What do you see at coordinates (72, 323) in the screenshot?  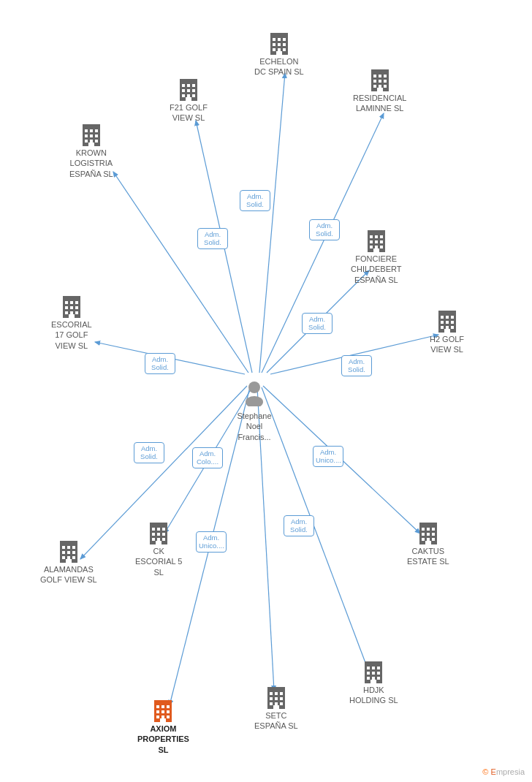 I see `escorial17-node: ESCORIAL17 GOLFVIEW SL` at bounding box center [72, 323].